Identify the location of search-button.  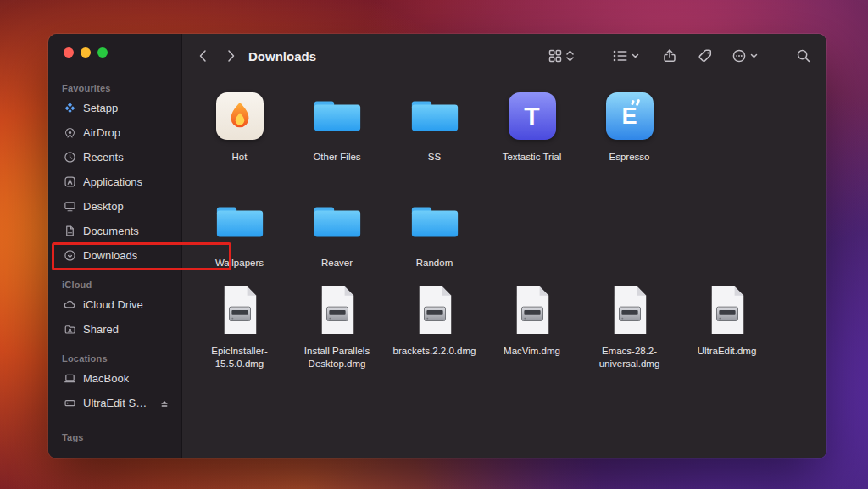
(804, 56).